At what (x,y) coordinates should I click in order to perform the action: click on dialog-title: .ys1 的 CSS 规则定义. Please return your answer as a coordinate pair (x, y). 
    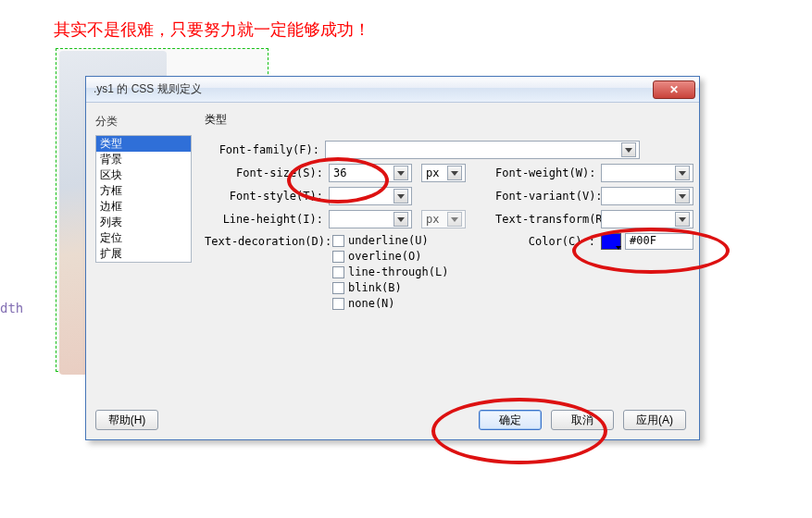
    Looking at the image, I should click on (373, 89).